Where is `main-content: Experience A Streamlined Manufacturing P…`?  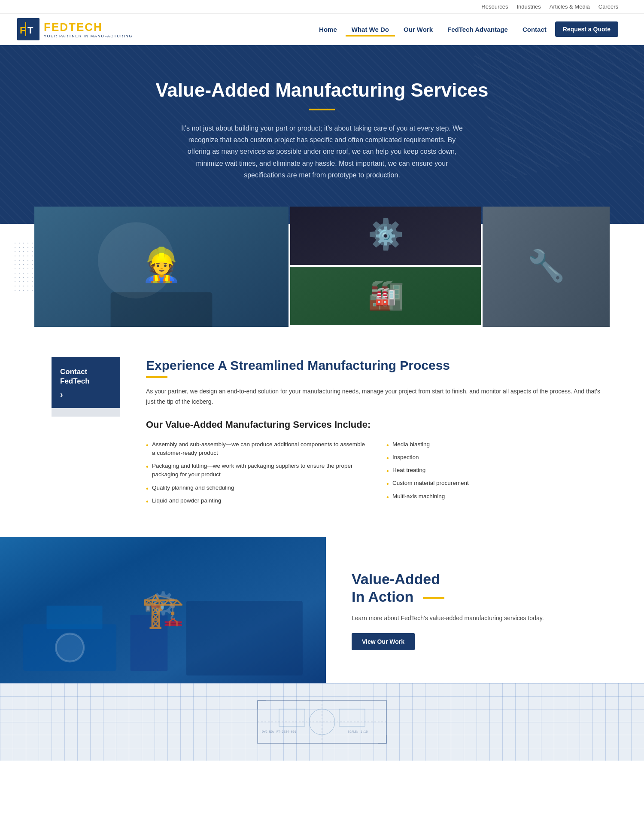
main-content: Experience A Streamlined Manufacturing P… is located at coordinates (378, 432).